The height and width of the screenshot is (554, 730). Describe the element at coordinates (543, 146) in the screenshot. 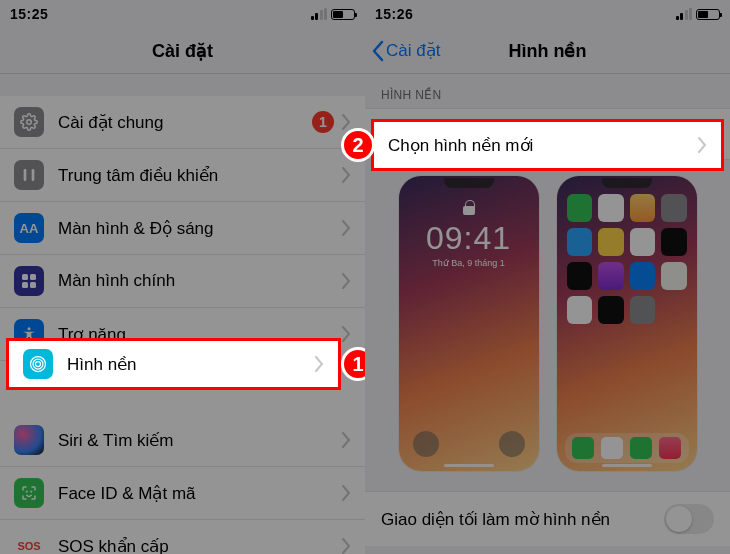

I see `choose-new-label: Chọn hình nền mới` at that location.